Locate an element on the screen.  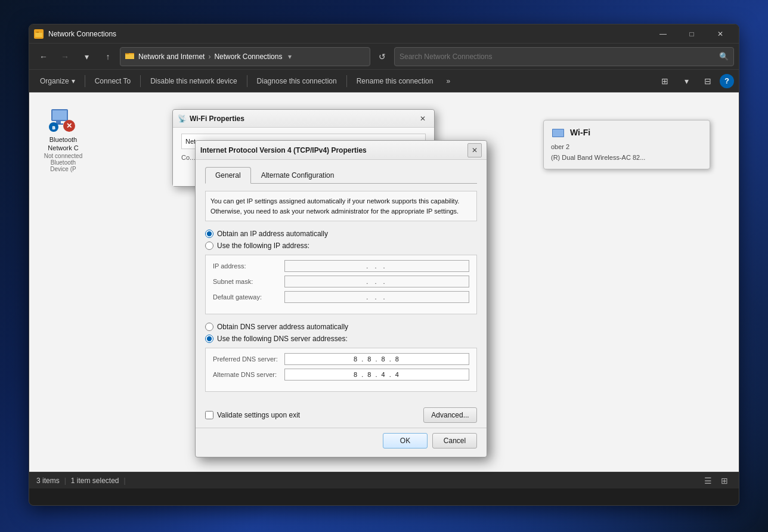
panes-button: ⊟ is located at coordinates (708, 81).